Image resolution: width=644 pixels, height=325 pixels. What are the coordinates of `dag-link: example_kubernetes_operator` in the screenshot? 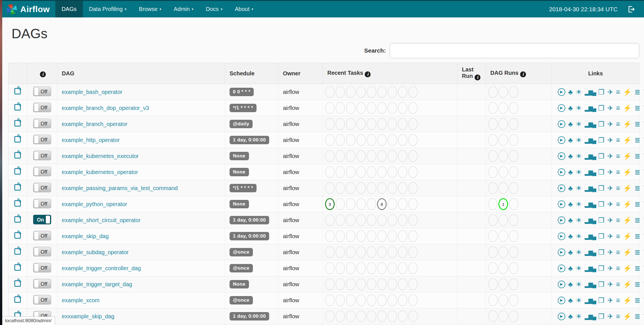 It's located at (100, 172).